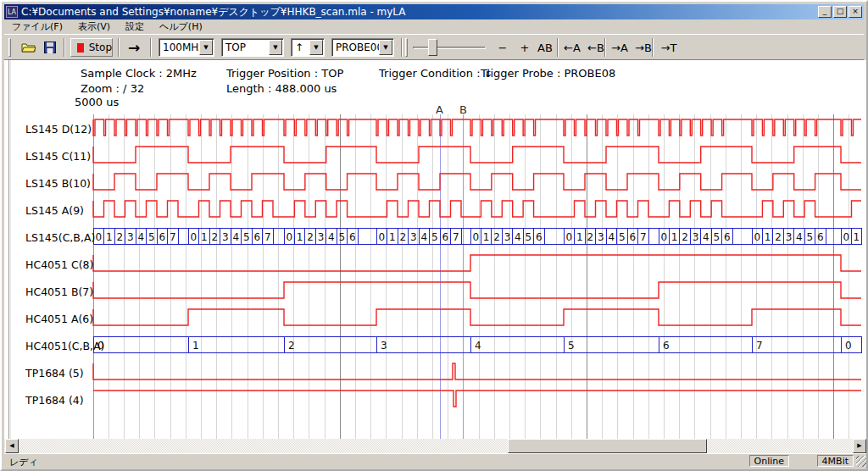  What do you see at coordinates (186, 47) in the screenshot?
I see `sample-clock-select: 100MHz▼` at bounding box center [186, 47].